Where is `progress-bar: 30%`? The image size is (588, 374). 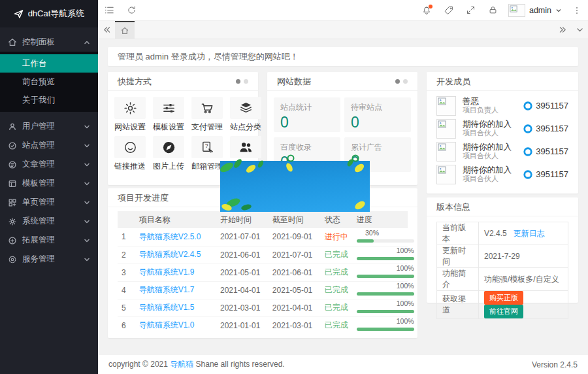 progress-bar: 30% is located at coordinates (385, 237).